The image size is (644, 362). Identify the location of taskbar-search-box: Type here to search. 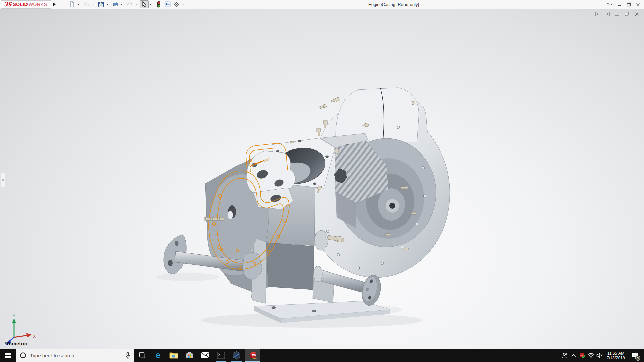
(75, 355).